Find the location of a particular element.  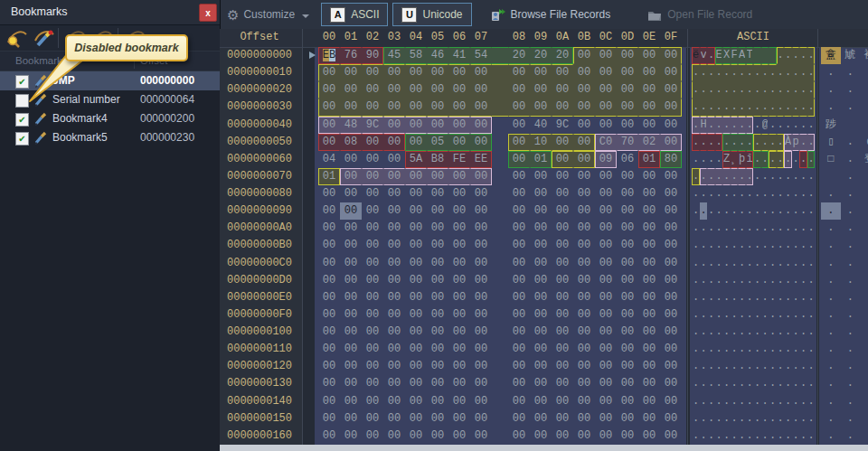

hex-byte: FE is located at coordinates (459, 159).